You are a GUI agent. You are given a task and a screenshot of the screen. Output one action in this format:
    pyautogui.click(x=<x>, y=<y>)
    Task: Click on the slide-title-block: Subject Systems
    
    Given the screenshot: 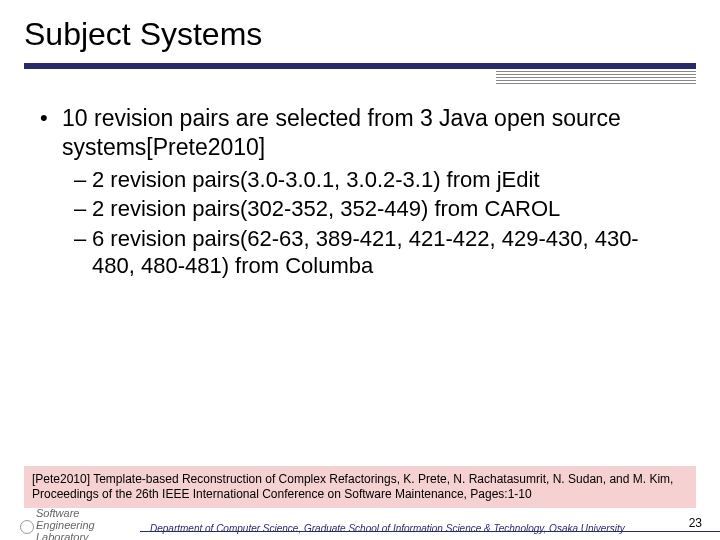 What is the action you would take?
    pyautogui.click(x=360, y=28)
    